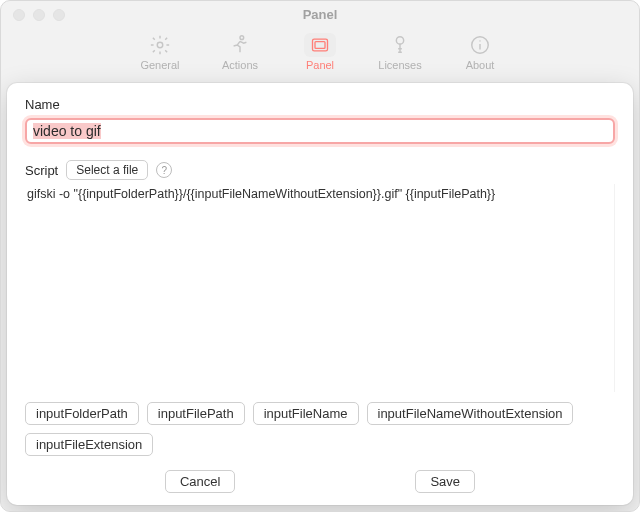 This screenshot has width=640, height=512. What do you see at coordinates (59, 15) in the screenshot?
I see `zoom-icon` at bounding box center [59, 15].